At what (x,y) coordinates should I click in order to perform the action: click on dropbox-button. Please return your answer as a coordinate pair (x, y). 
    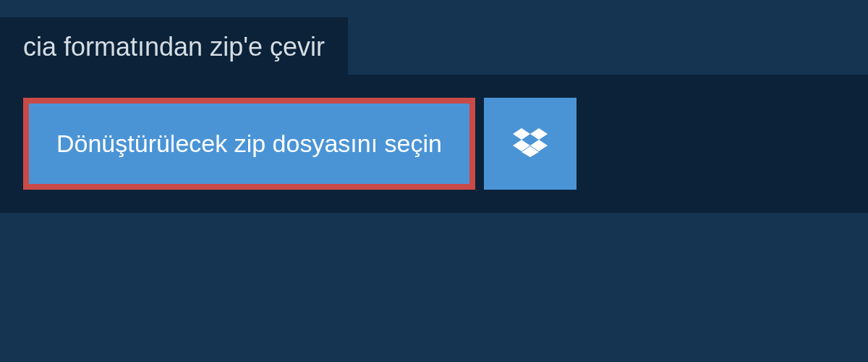
    Looking at the image, I should click on (530, 143).